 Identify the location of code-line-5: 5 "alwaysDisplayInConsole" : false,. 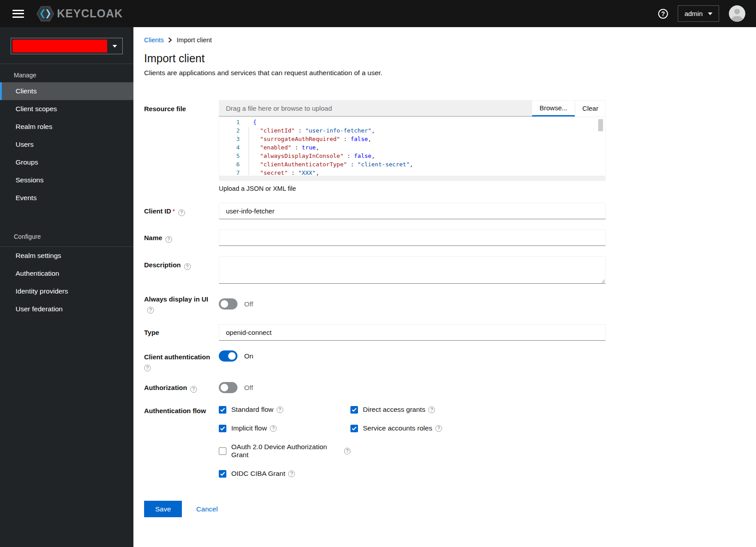
(412, 156).